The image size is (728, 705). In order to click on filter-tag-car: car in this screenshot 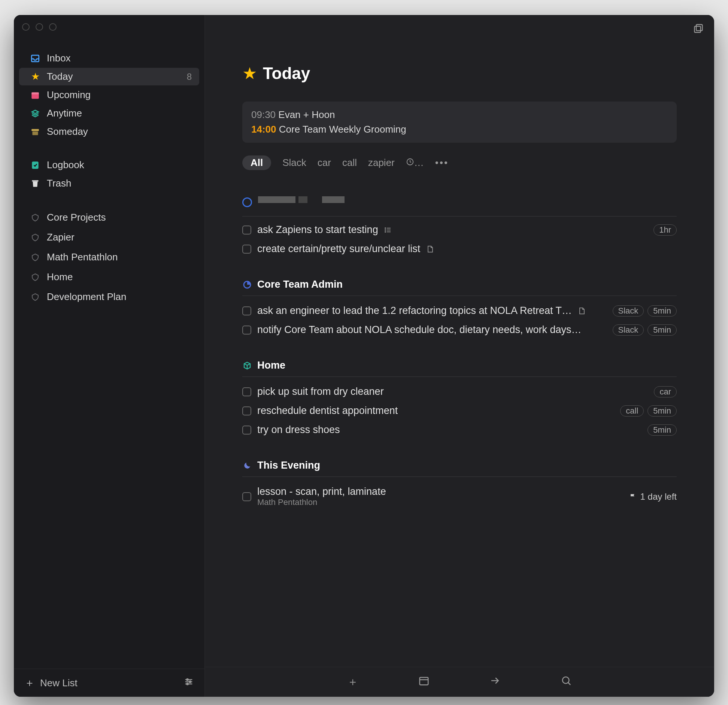, I will do `click(324, 163)`.